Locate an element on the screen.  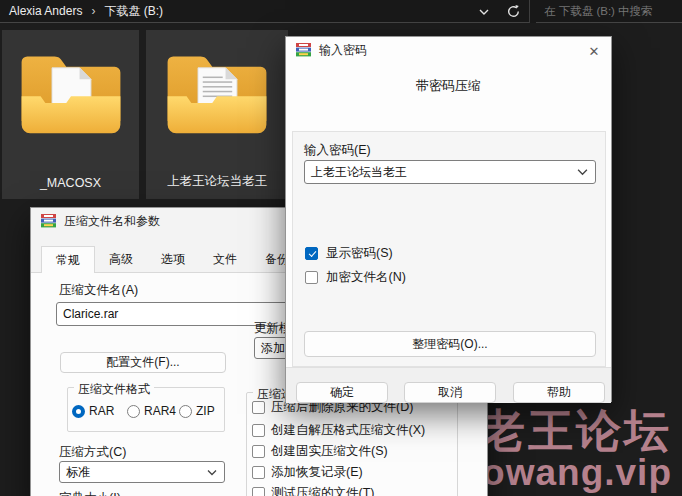
password-combobox: 上老王论坛当老王 is located at coordinates (450, 172).